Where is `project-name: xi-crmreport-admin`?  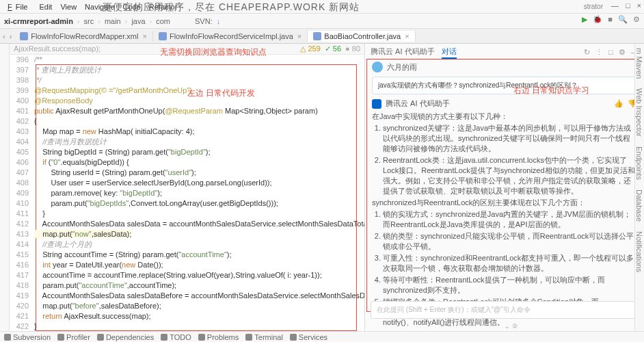 project-name: xi-crmreport-admin is located at coordinates (38, 21).